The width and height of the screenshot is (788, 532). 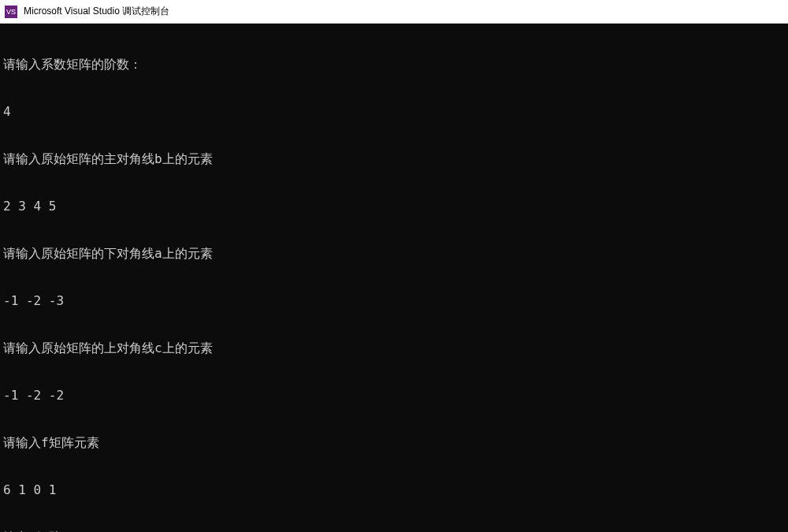 I want to click on vs-icon: VS, so click(x=11, y=12).